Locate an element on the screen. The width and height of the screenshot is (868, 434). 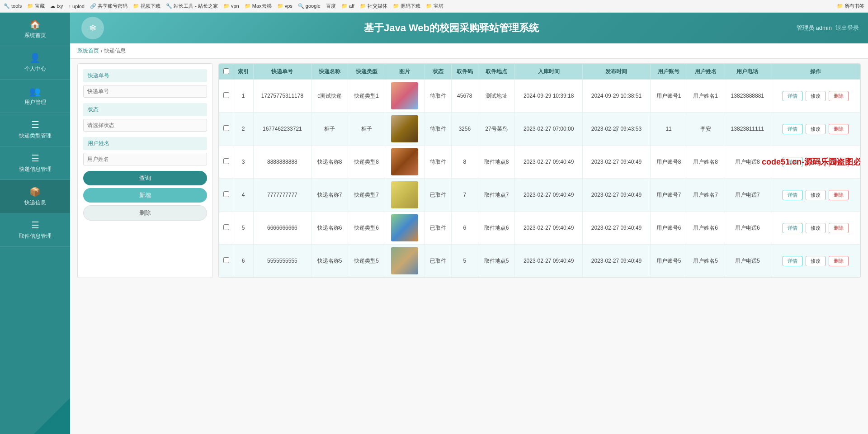
cell-account: 用户账号5 is located at coordinates (668, 261).